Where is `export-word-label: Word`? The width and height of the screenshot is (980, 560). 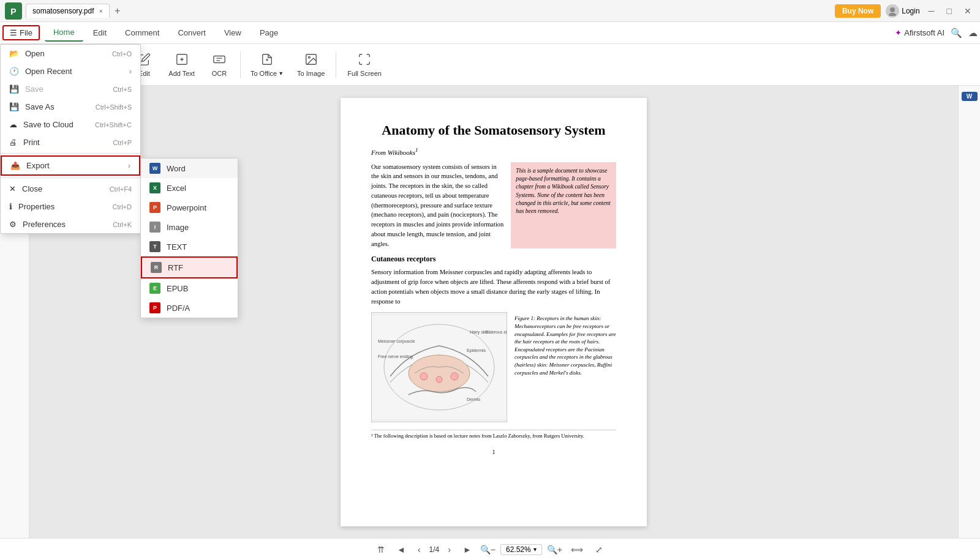 export-word-label: Word is located at coordinates (176, 169).